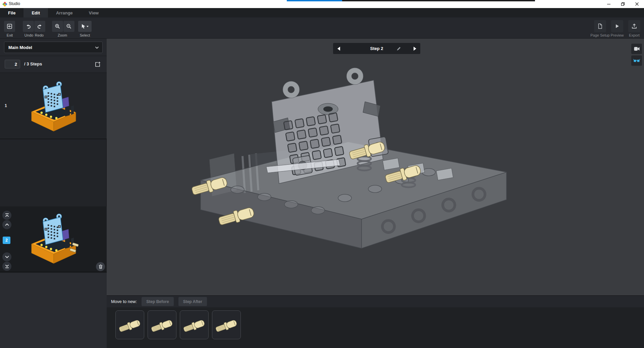 The height and width of the screenshot is (348, 644). I want to click on arrow-right-icon, so click(415, 49).